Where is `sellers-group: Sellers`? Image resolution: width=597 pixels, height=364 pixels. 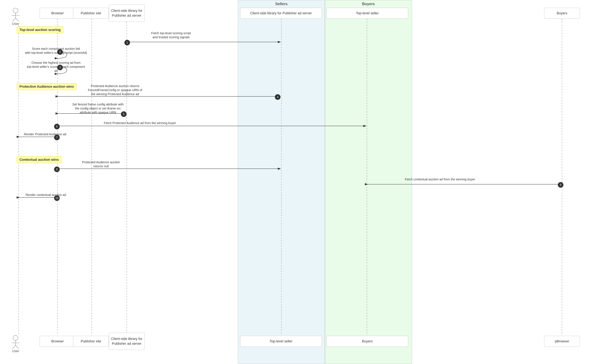
sellers-group: Sellers is located at coordinates (282, 182).